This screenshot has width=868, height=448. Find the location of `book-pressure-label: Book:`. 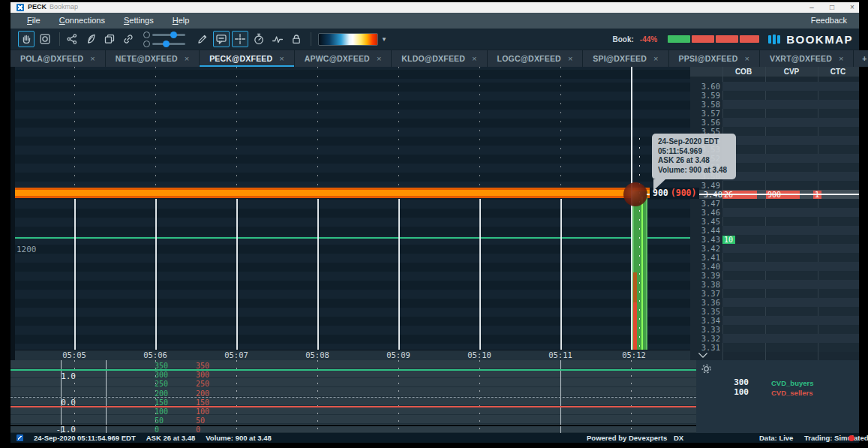

book-pressure-label: Book: is located at coordinates (623, 39).